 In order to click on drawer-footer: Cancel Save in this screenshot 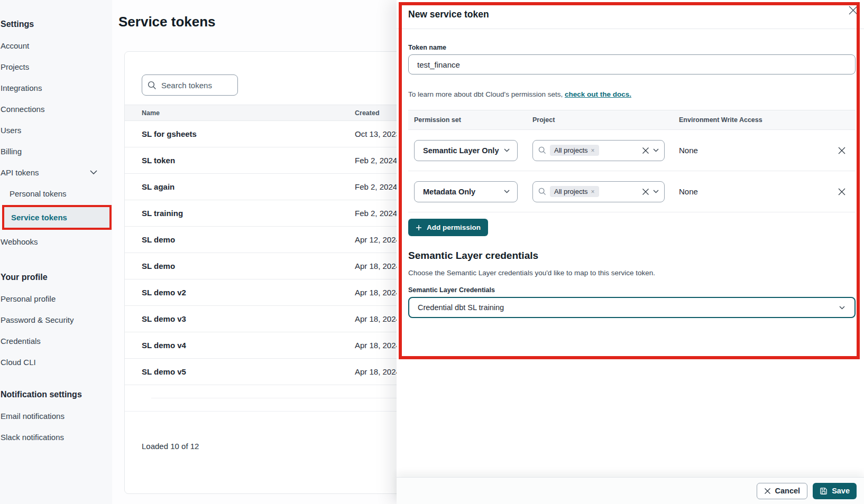, I will do `click(630, 490)`.